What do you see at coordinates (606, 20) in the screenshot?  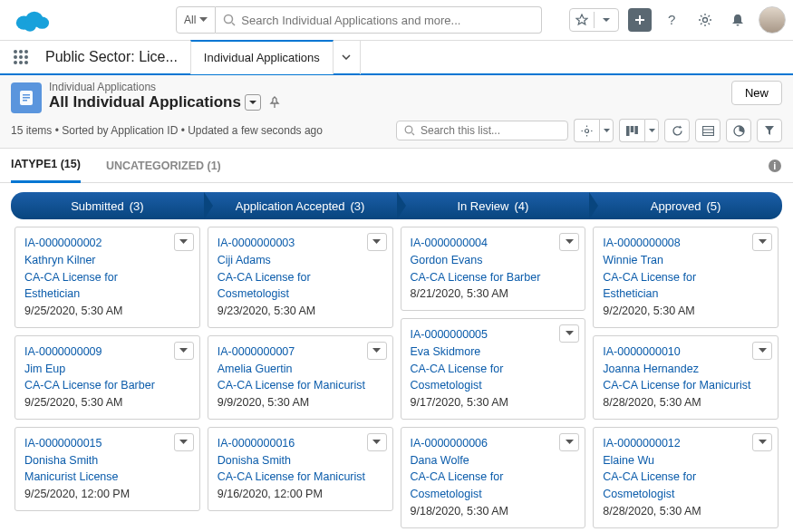 I see `favorites-dropdown` at bounding box center [606, 20].